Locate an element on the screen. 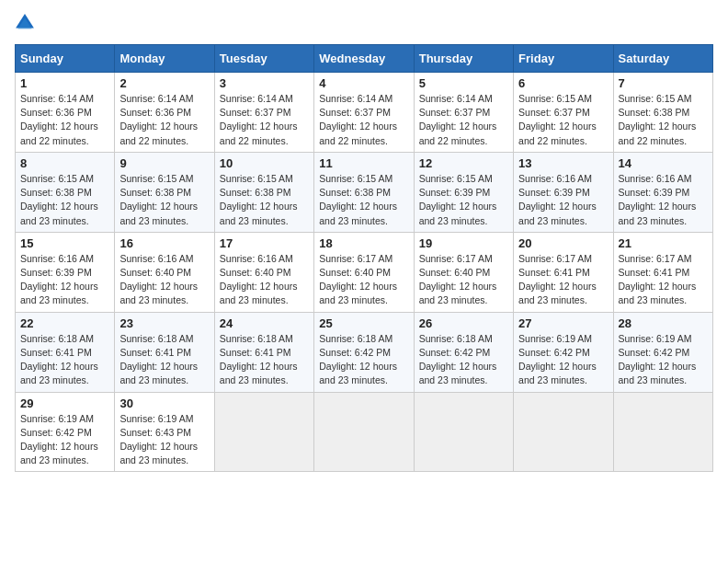 The width and height of the screenshot is (728, 563). calendar-day-cell: 2 Sunrise: 6:14 AM Sunset: 6:36 PM Dayli… is located at coordinates (165, 112).